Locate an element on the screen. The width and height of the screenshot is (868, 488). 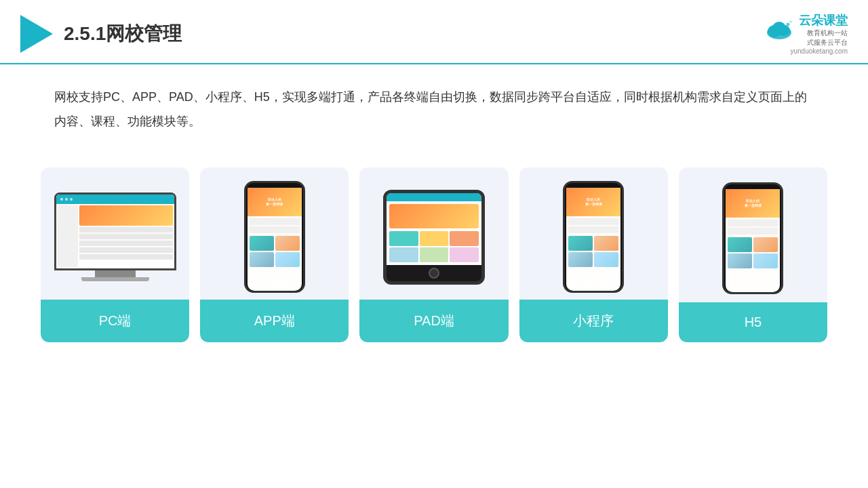
card-pc-label: PC端 is located at coordinates (115, 321).